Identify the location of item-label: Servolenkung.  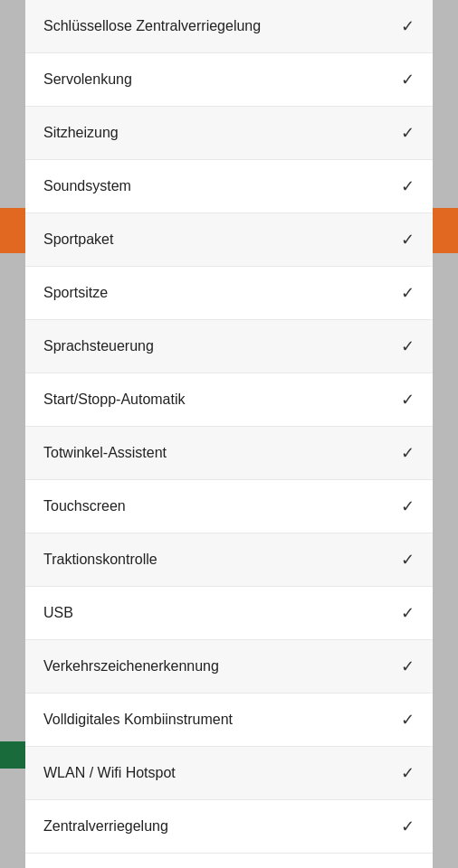
(217, 80).